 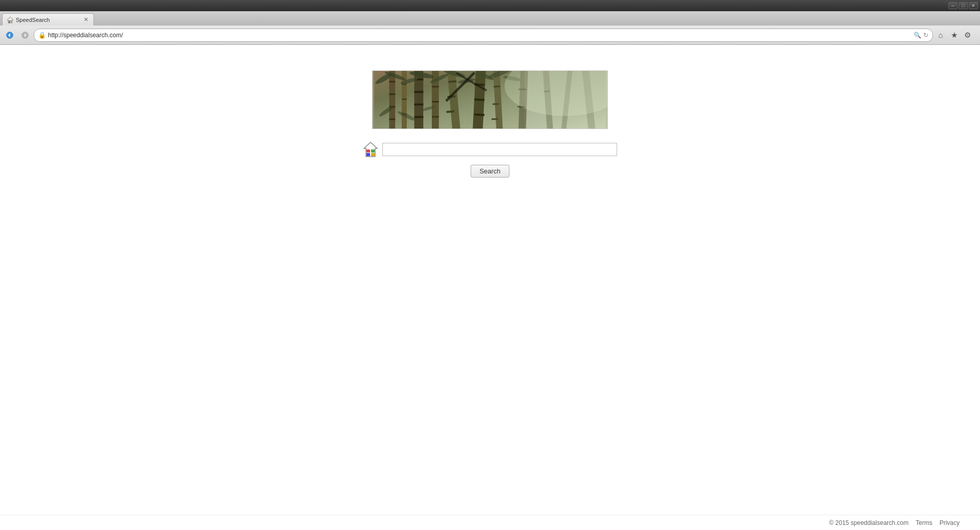 What do you see at coordinates (490, 35) in the screenshot?
I see `nav-bar: 🔒 🔍 ↻ ⌂ ★ ⚙` at bounding box center [490, 35].